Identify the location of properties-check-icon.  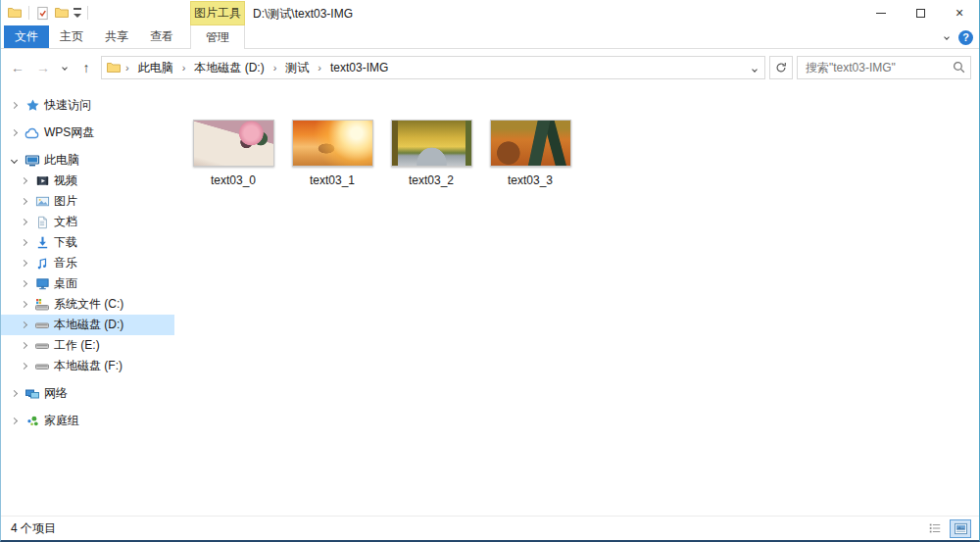
(43, 14).